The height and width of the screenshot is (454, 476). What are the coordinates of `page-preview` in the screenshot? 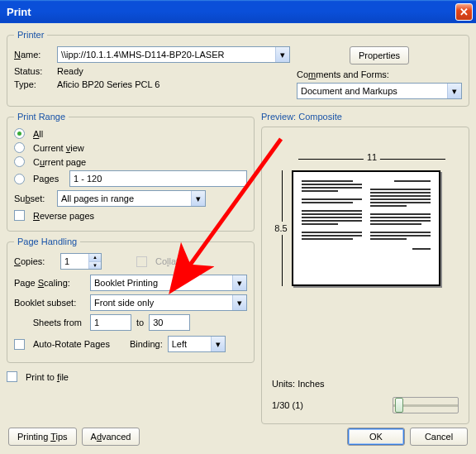 It's located at (366, 228).